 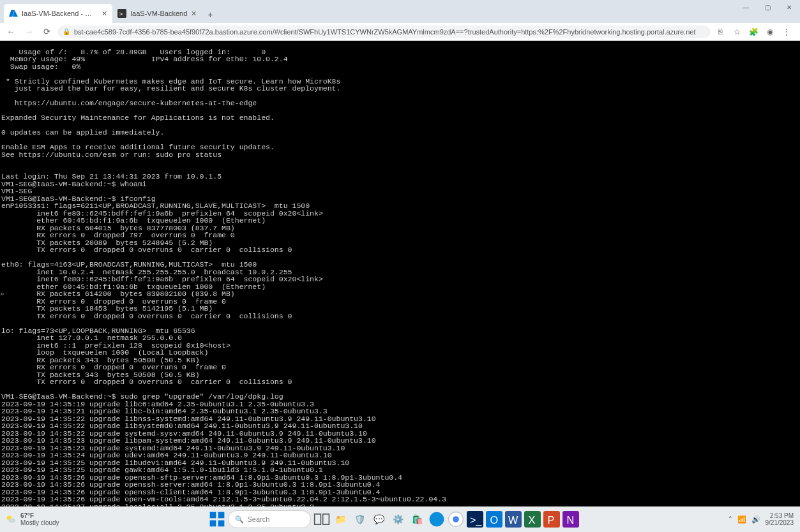 What do you see at coordinates (13, 13) in the screenshot?
I see `azure-favicon-icon` at bounding box center [13, 13].